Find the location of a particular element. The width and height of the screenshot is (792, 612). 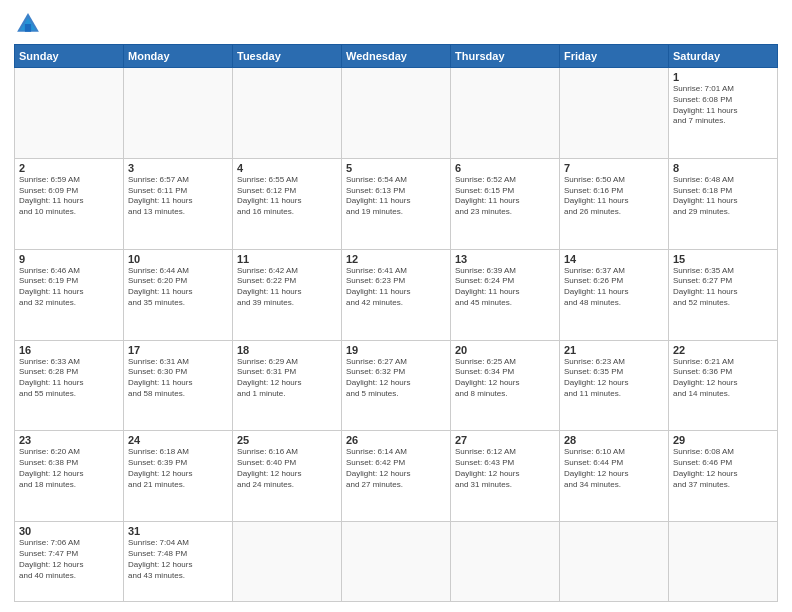

day-info: Sunrise: 6:41 AM Sunset: 6:23 PM Dayligh… is located at coordinates (396, 288).